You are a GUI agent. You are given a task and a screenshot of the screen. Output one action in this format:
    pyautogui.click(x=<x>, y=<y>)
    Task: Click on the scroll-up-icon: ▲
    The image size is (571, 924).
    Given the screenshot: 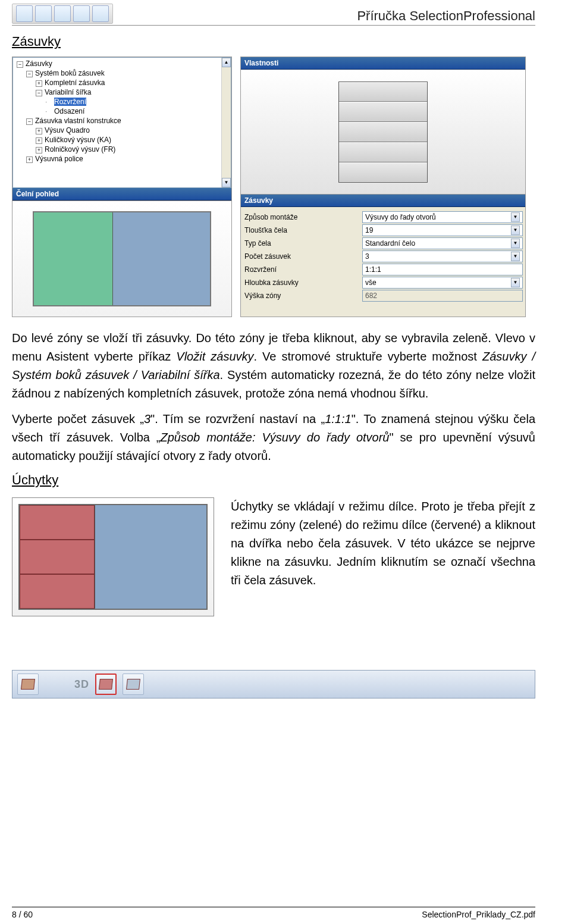 What is the action you would take?
    pyautogui.click(x=226, y=62)
    